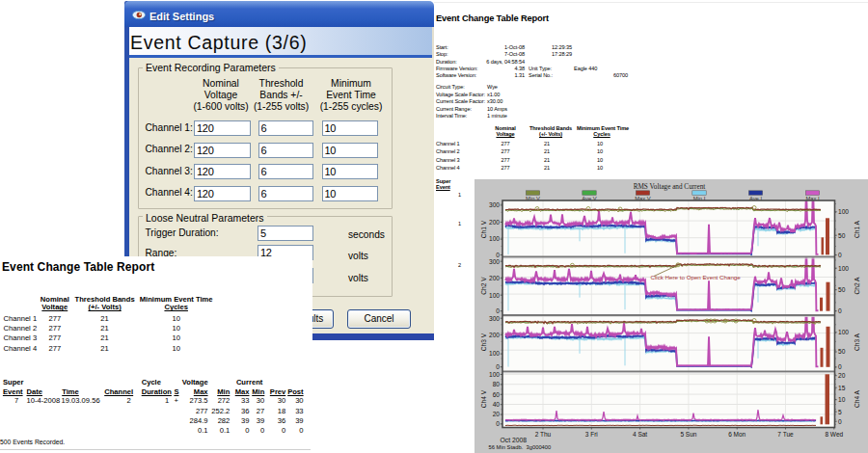 The width and height of the screenshot is (868, 453). Describe the element at coordinates (856, 285) in the screenshot. I see `svg-text: Ch2 A` at that location.